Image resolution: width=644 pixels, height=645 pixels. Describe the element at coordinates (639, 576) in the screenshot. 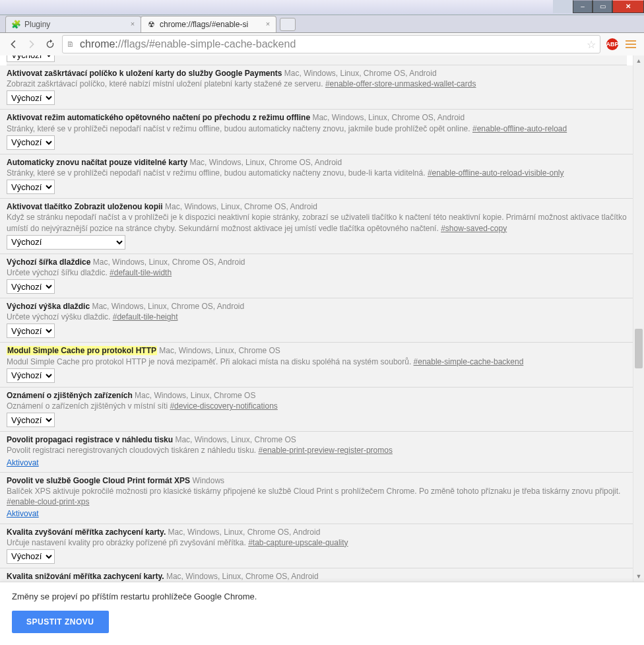

I see `scroll-down-arrow-icon: ▼` at that location.